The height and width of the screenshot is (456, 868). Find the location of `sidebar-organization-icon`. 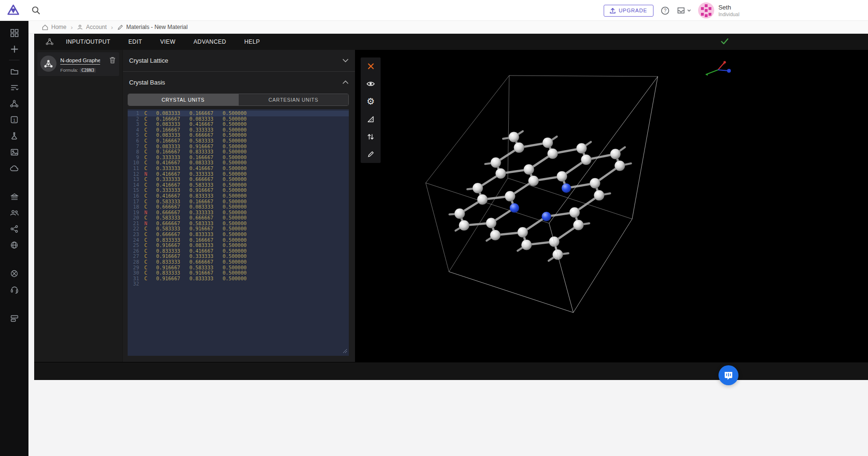

sidebar-organization-icon is located at coordinates (14, 197).